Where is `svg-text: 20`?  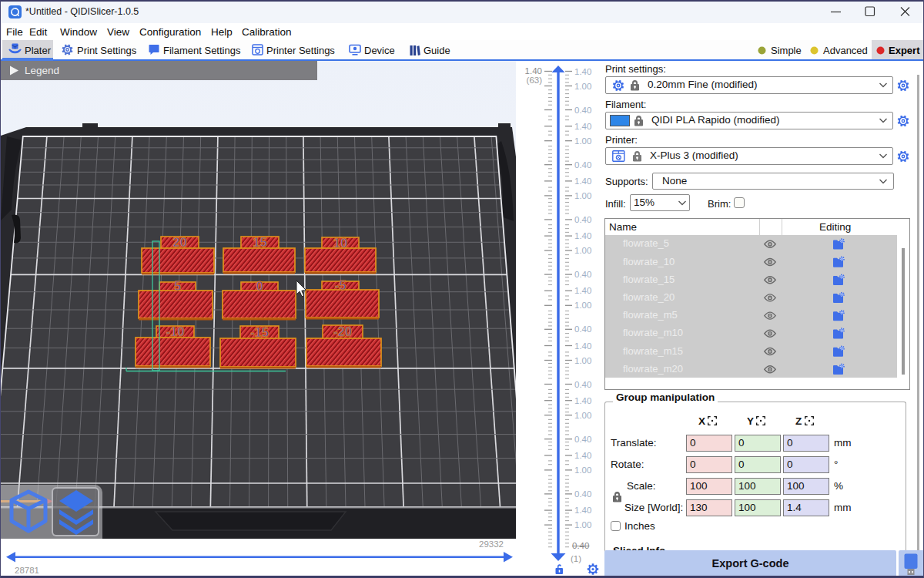
svg-text: 20 is located at coordinates (179, 242).